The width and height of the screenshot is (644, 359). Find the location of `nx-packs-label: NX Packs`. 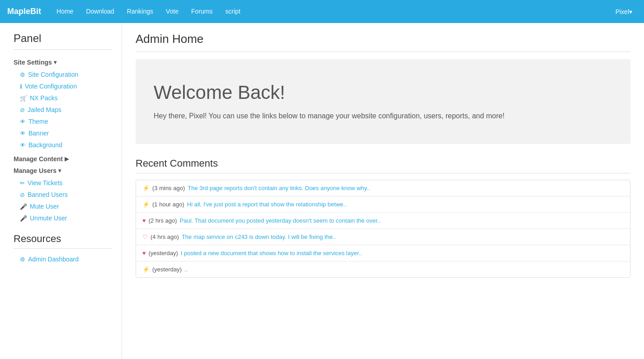

nx-packs-label: NX Packs is located at coordinates (43, 98).